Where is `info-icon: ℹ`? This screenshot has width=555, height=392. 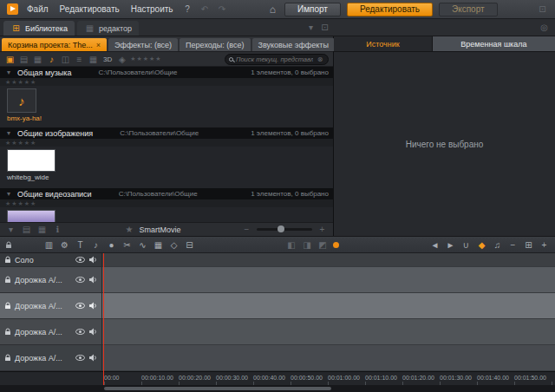 info-icon: ℹ is located at coordinates (57, 229).